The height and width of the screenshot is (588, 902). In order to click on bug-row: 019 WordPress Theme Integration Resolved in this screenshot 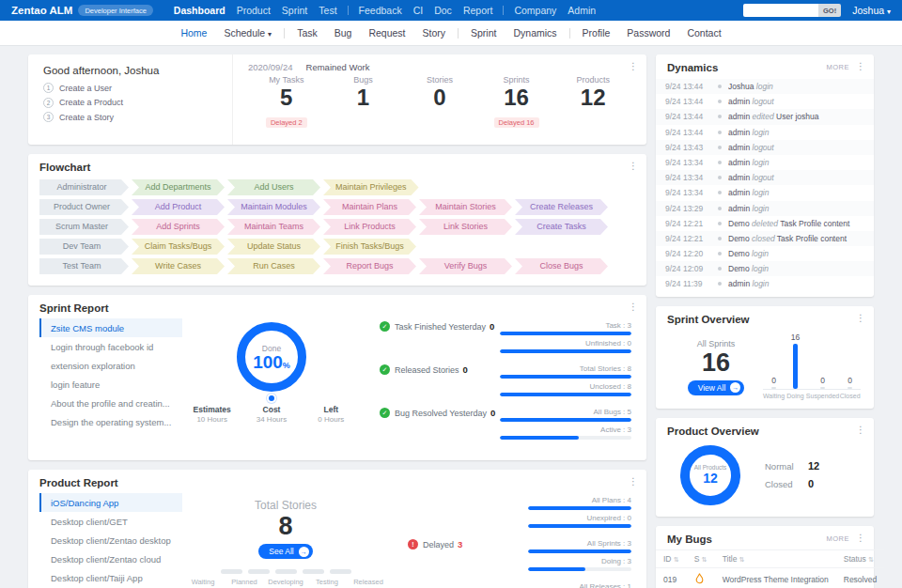, I will do `click(770, 578)`.